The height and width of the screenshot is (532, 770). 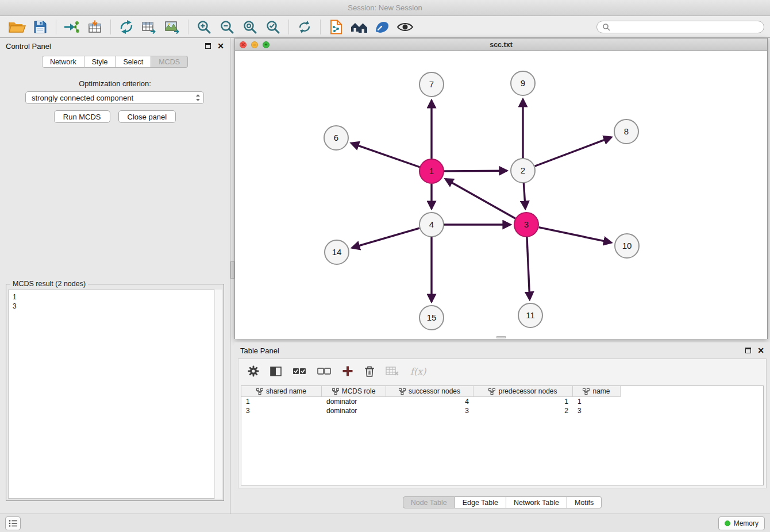 I want to click on mcds-result-text: 1 3, so click(x=115, y=394).